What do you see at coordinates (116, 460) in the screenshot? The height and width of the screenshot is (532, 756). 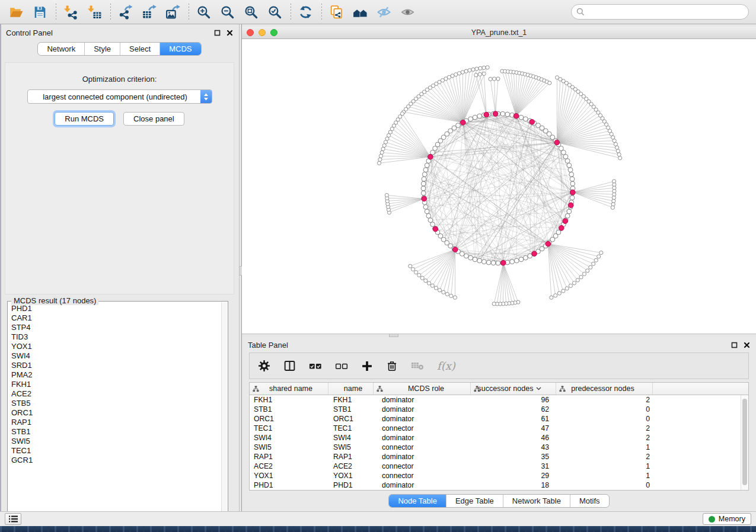 I see `mcds-result-item: GCR1` at bounding box center [116, 460].